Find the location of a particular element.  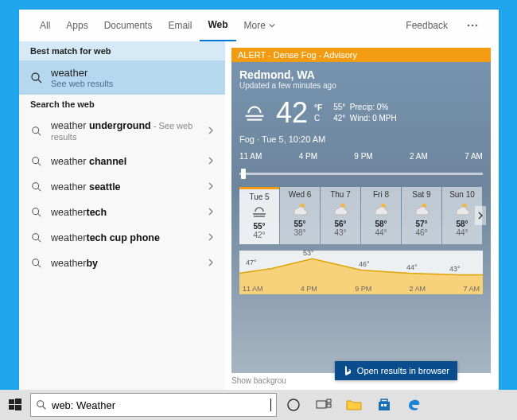

feedback-link: Feedback is located at coordinates (426, 25).